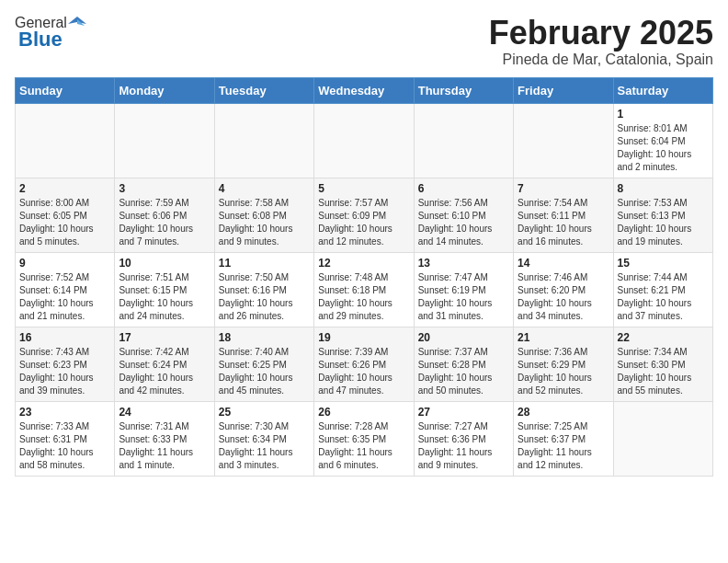 This screenshot has width=728, height=563. I want to click on day-number: 16, so click(64, 338).